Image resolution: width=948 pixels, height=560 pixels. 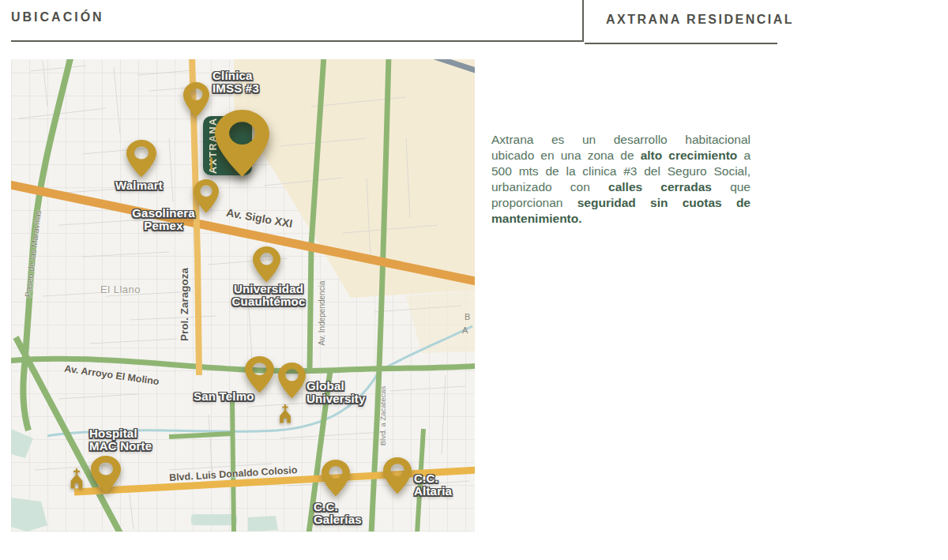 I want to click on poi-label-global-university: Global University, so click(x=337, y=393).